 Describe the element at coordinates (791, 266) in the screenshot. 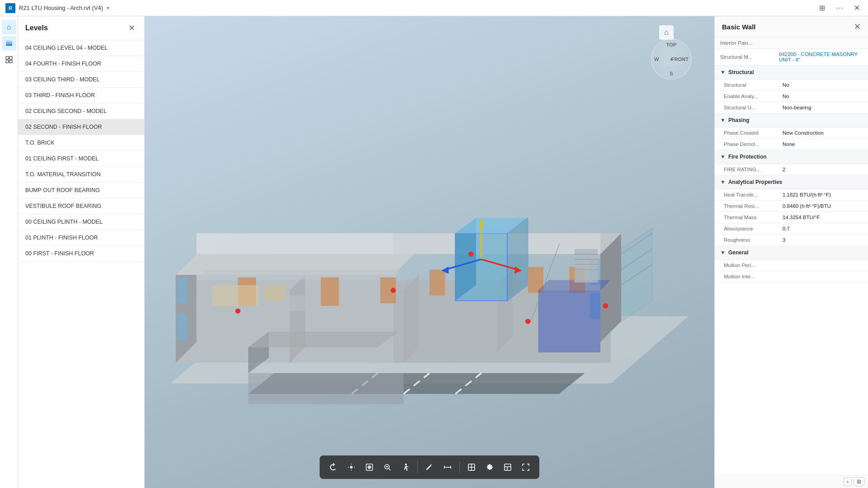

I see `mullion-peri-row: Mullion Peri...` at that location.